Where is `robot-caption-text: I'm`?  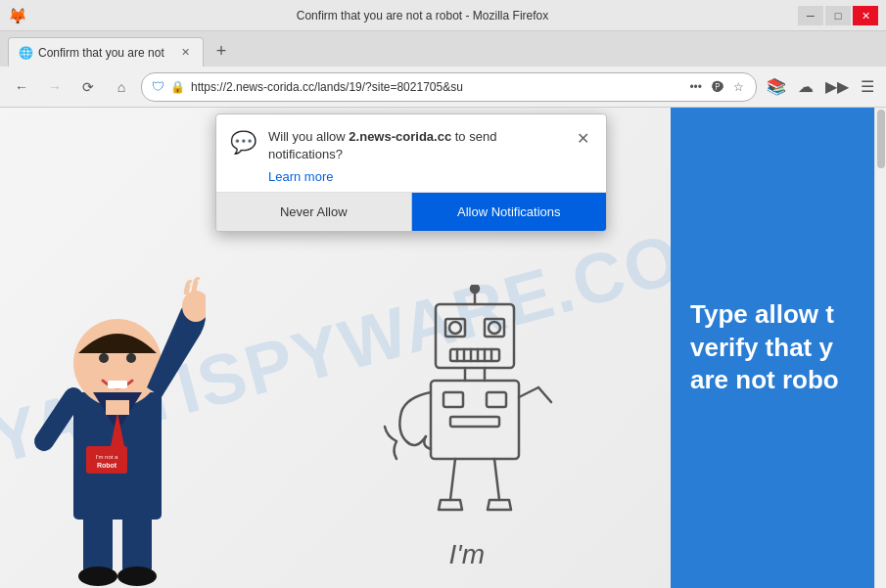 robot-caption-text: I'm is located at coordinates (467, 555).